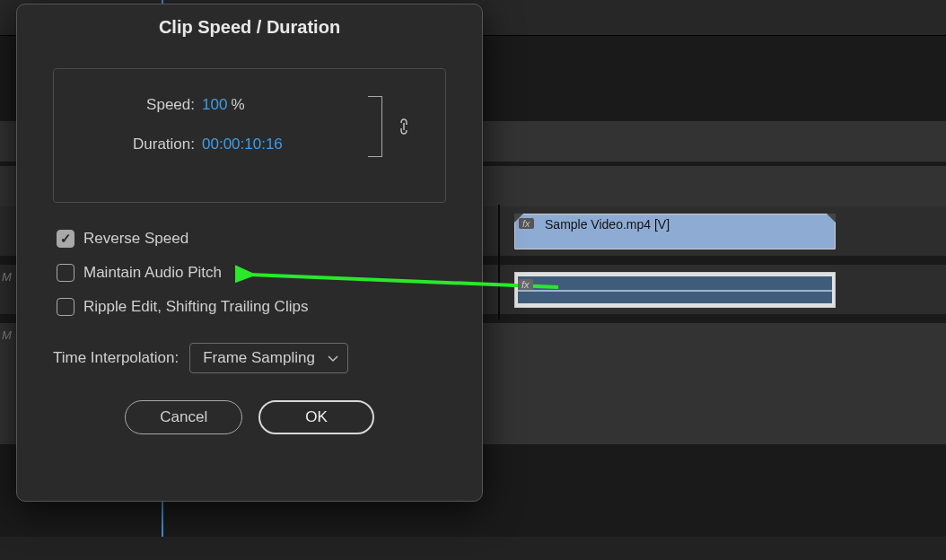 The image size is (946, 560). What do you see at coordinates (136, 144) in the screenshot?
I see `duration-label: Duration:` at bounding box center [136, 144].